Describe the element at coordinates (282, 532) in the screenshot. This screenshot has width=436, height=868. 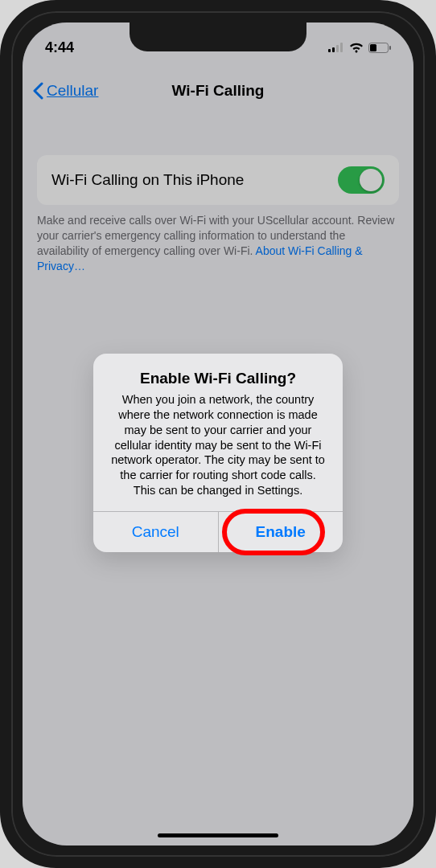
I see `enable-button: Enable` at that location.